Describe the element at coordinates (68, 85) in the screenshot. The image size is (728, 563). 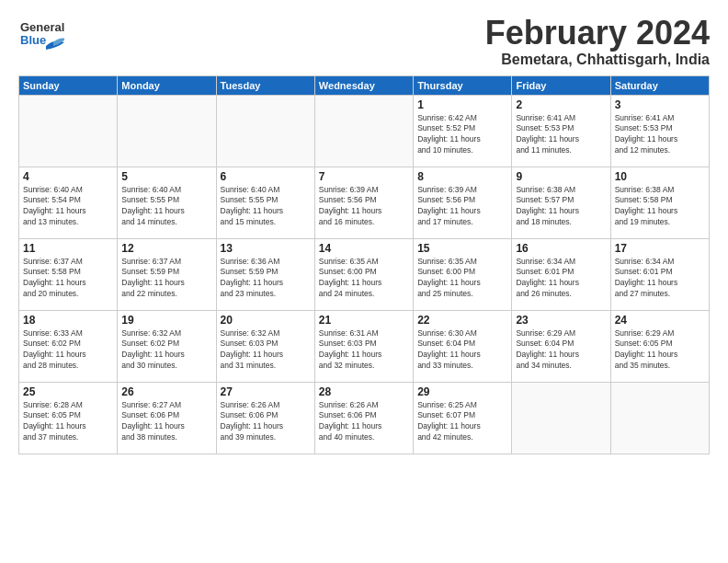
I see `header-sunday: Sunday` at that location.